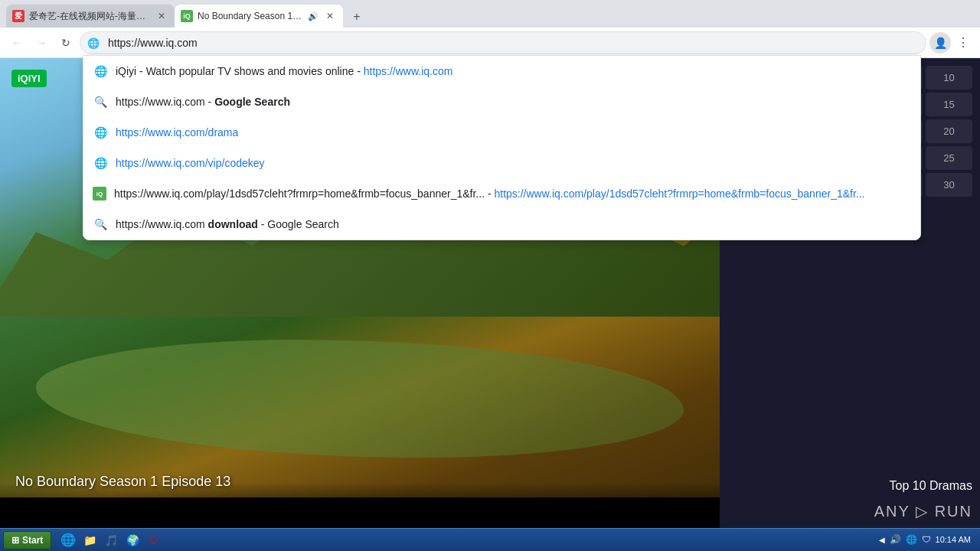 Image resolution: width=980 pixels, height=551 pixels. I want to click on back-button: ←, so click(17, 43).